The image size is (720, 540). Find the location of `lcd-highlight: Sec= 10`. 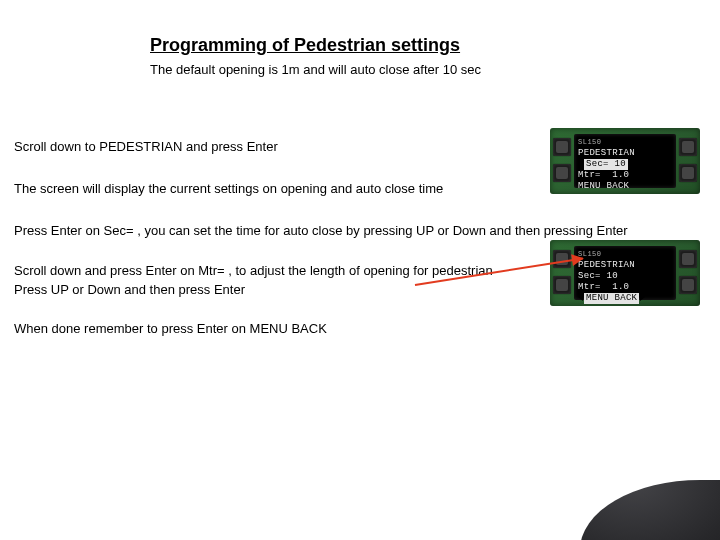

lcd-highlight: Sec= 10 is located at coordinates (606, 164).